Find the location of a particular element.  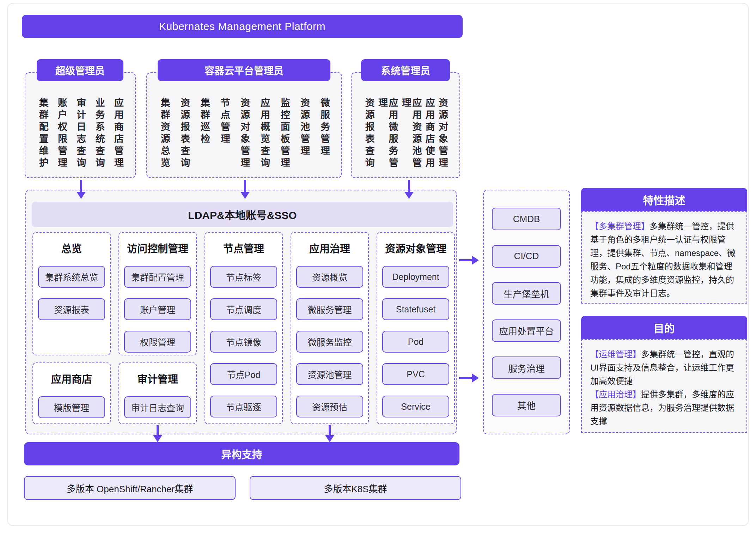

role-capability: 资源池管理 is located at coordinates (304, 128).